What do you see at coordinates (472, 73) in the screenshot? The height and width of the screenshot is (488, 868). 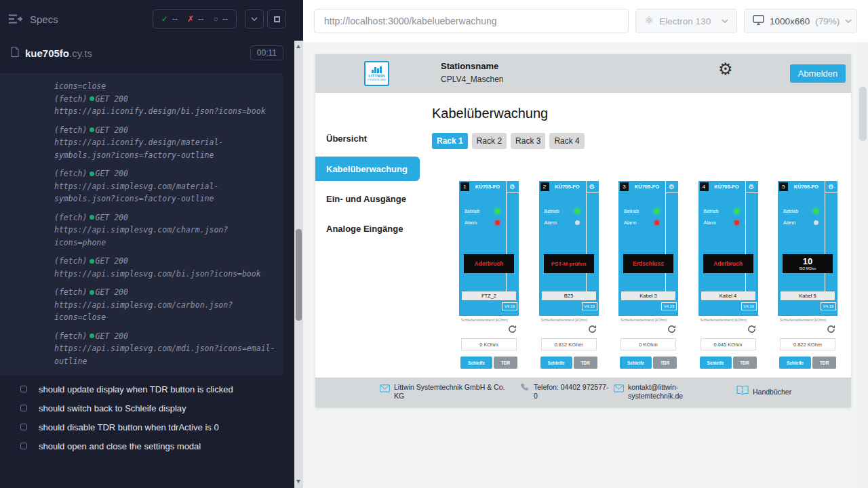 I see `station-info: Stationsname CPLV4_Maschen` at bounding box center [472, 73].